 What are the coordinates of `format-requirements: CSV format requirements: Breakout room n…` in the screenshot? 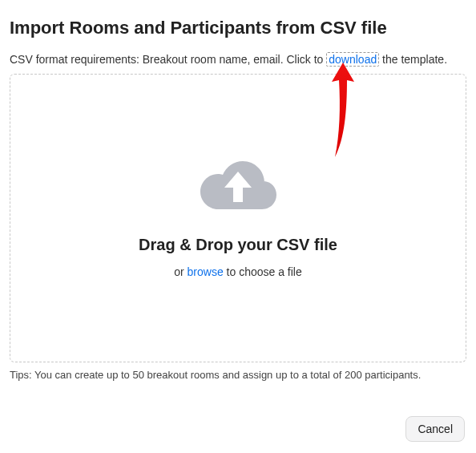 It's located at (238, 59).